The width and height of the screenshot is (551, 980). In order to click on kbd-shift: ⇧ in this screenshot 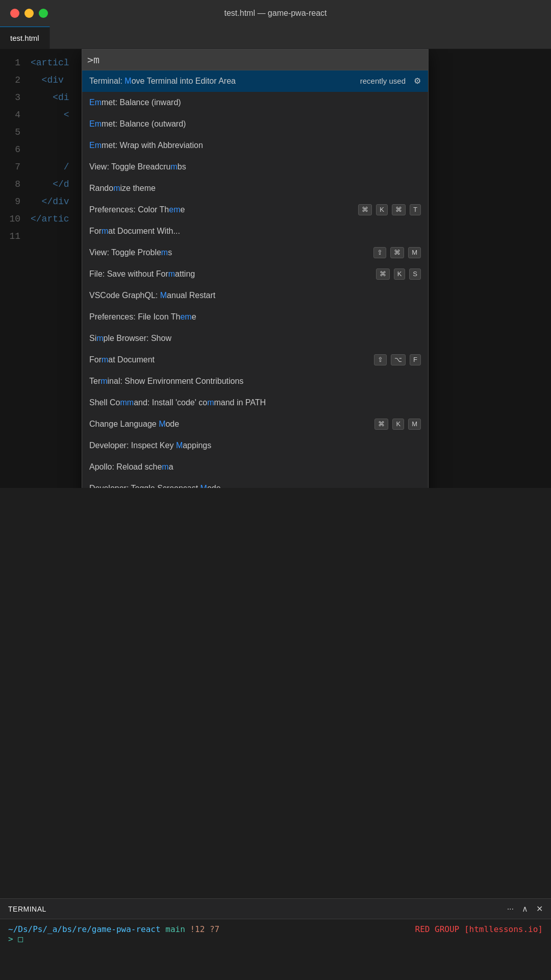, I will do `click(380, 253)`.